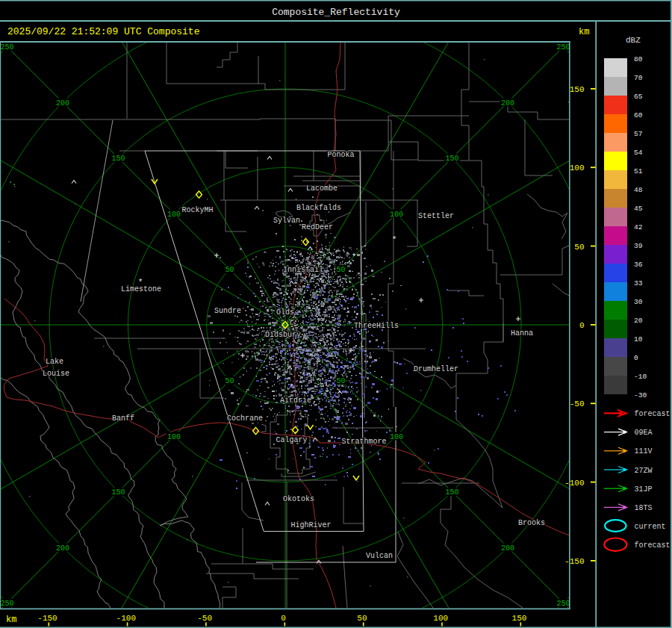 This screenshot has height=628, width=672. Describe the element at coordinates (283, 335) in the screenshot. I see `svg-text: Didsbury` at that location.